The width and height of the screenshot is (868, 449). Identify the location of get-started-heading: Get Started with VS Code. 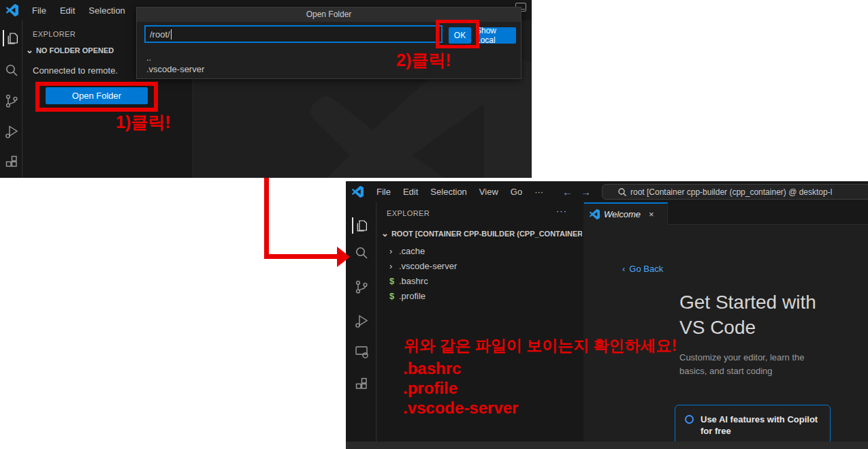
(748, 315).